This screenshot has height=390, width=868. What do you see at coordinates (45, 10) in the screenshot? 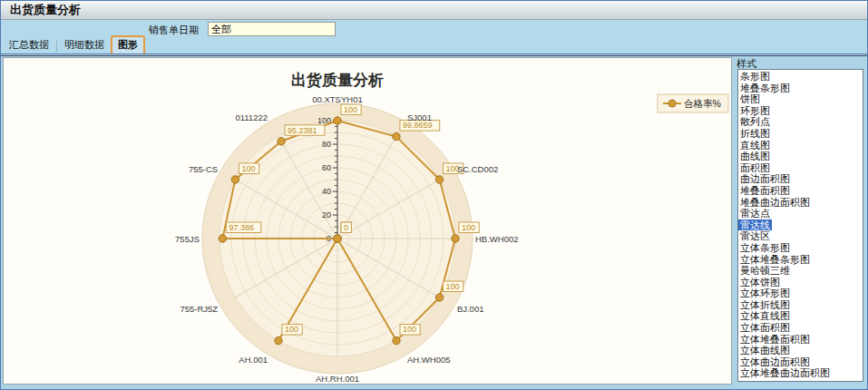
I see `page-title: 出货质量分析` at bounding box center [45, 10].